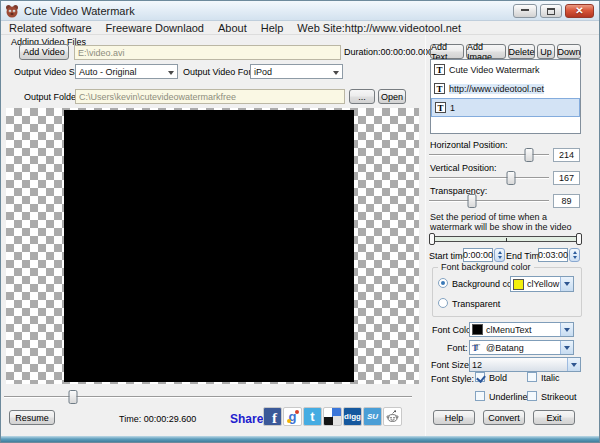 The height and width of the screenshot is (443, 600). I want to click on duration-label: Duration:00:00:00.000, so click(388, 52).